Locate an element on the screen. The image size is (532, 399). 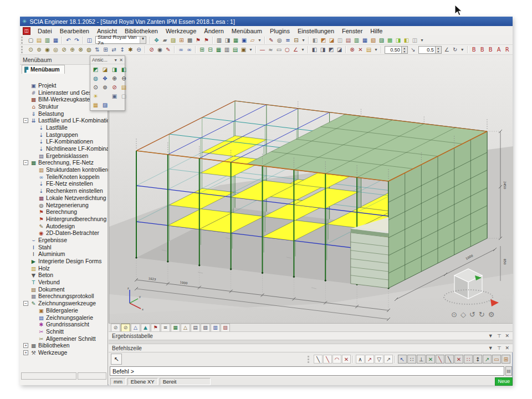
zoom-all-icon: ⊚ is located at coordinates (105, 88).